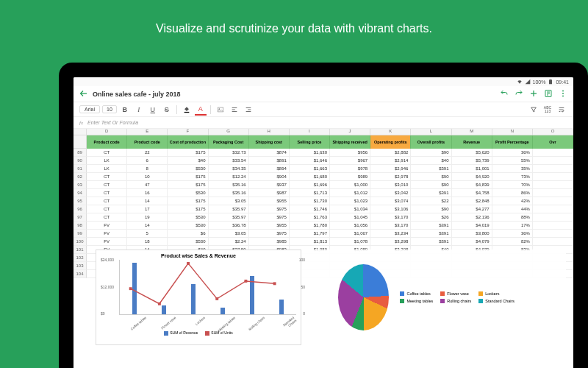  What do you see at coordinates (147, 142) in the screenshot?
I see `column-header: Product code` at bounding box center [147, 142].